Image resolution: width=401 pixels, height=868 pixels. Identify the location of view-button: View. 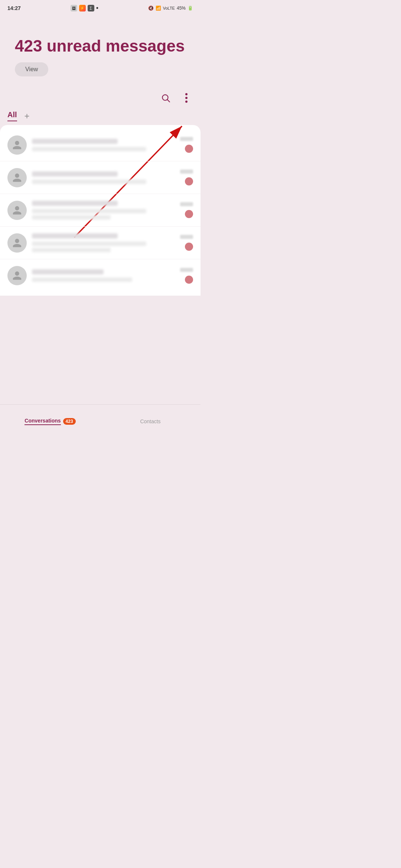
(32, 69).